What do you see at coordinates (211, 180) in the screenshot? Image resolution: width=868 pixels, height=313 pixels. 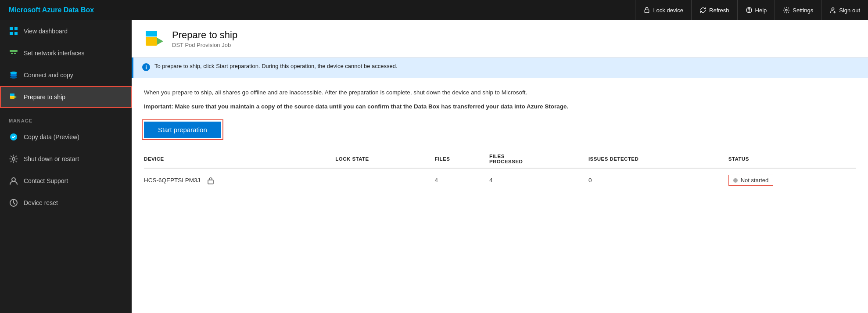 I see `lock-state-icon` at bounding box center [211, 180].